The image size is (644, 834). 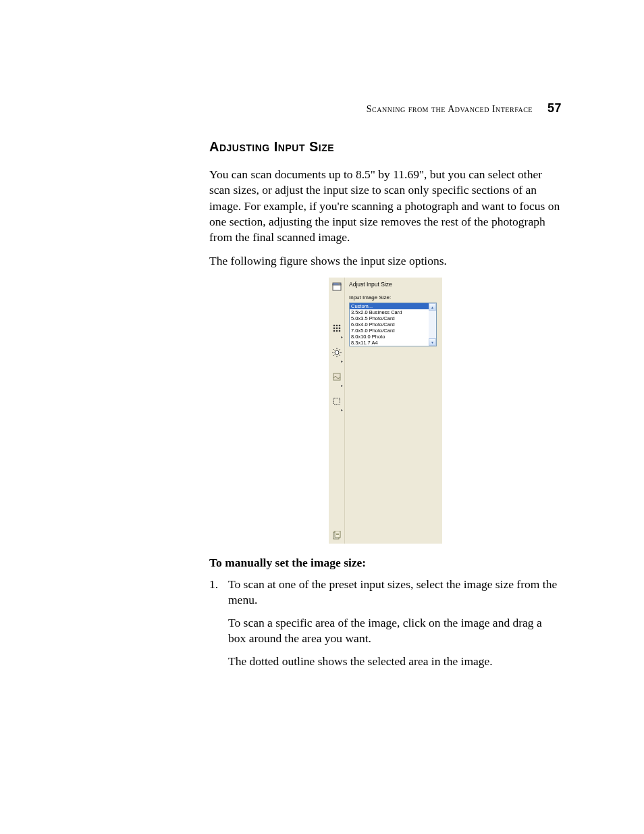 I want to click on profile-icon, so click(x=337, y=536).